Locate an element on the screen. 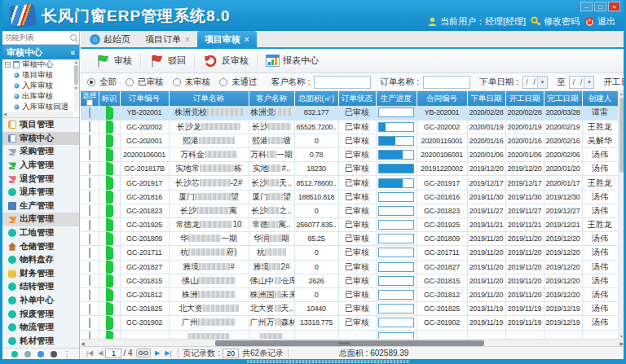  select-all-checkbox is located at coordinates (90, 103).